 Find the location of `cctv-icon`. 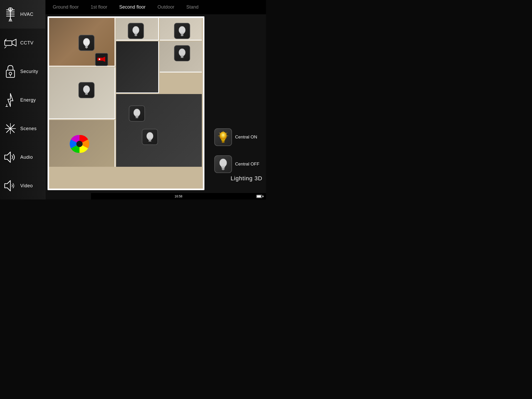

cctv-icon is located at coordinates (10, 43).